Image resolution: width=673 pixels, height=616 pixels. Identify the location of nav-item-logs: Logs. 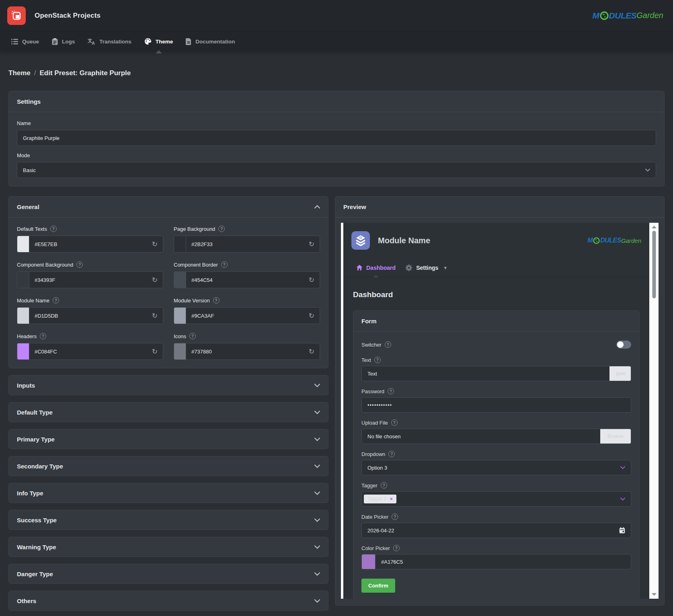
(64, 41).